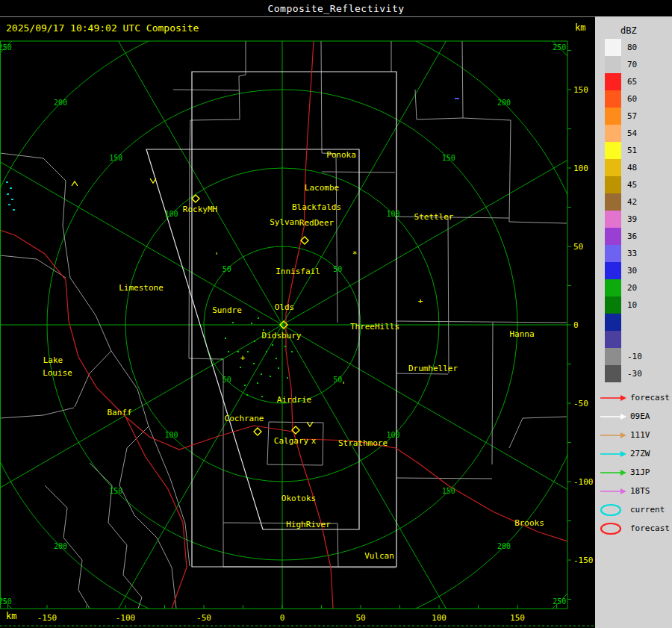  I want to click on colorbar-value: -10, so click(635, 357).